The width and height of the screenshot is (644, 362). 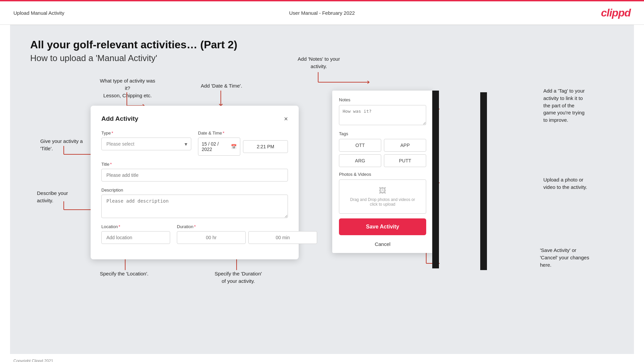 What do you see at coordinates (195, 183) in the screenshot?
I see `add-activity-dialog: Add Activity × Type* Please select` at bounding box center [195, 183].